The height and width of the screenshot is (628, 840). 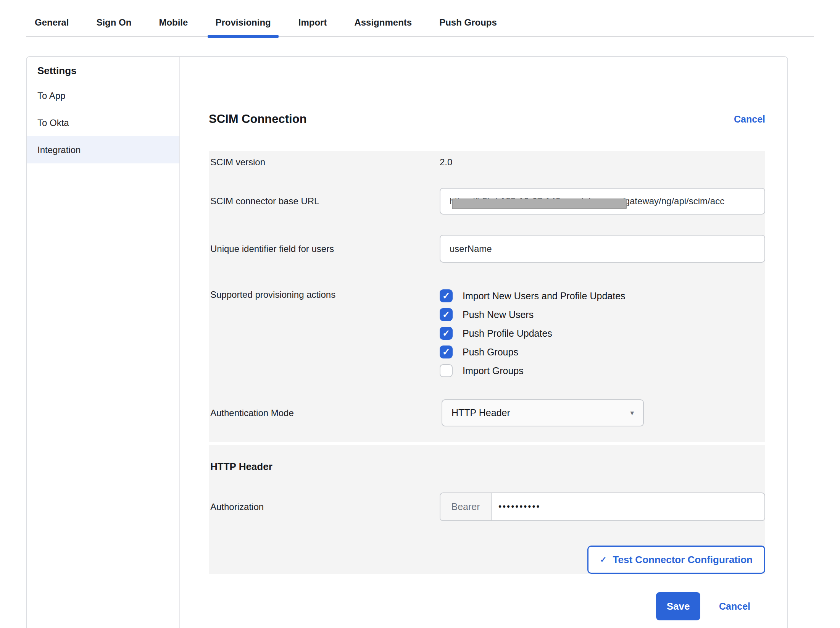 What do you see at coordinates (325, 249) in the screenshot?
I see `unique-identifier-label: Unique identifier field for users` at bounding box center [325, 249].